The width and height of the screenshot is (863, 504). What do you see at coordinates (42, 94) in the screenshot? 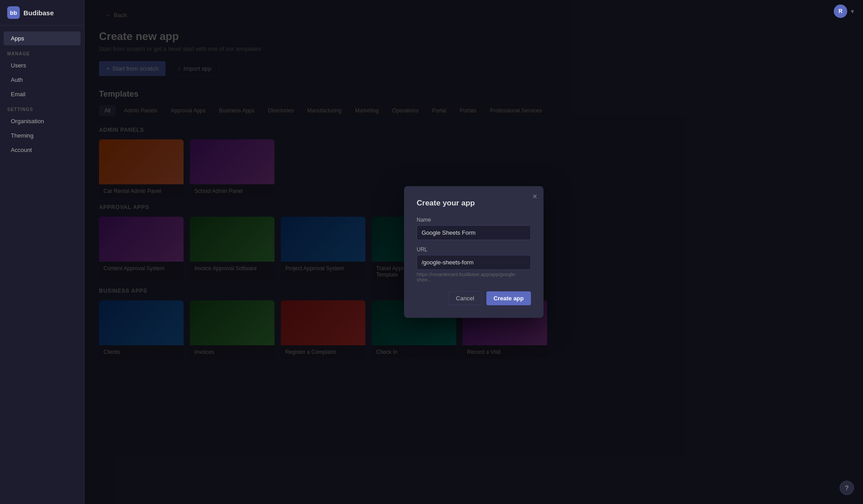
I see `sidebar-nav: Apps MANAGE Users Auth Email SETTINGS Or…` at bounding box center [42, 94].